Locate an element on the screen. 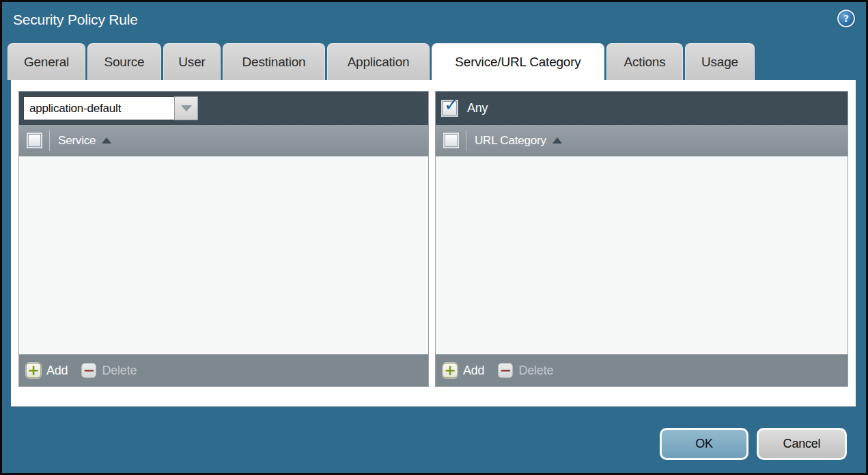 The width and height of the screenshot is (868, 475). url-category-column-header: URL Category is located at coordinates (511, 141).